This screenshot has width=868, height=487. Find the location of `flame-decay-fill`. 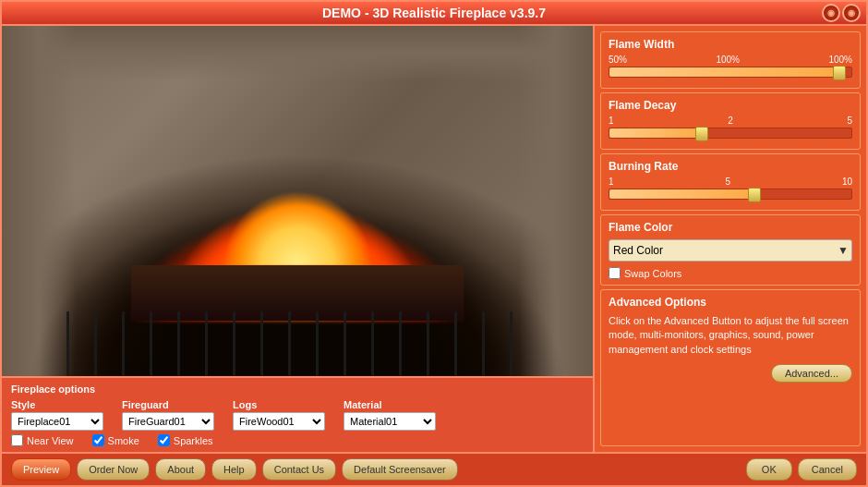

flame-decay-fill is located at coordinates (656, 133).